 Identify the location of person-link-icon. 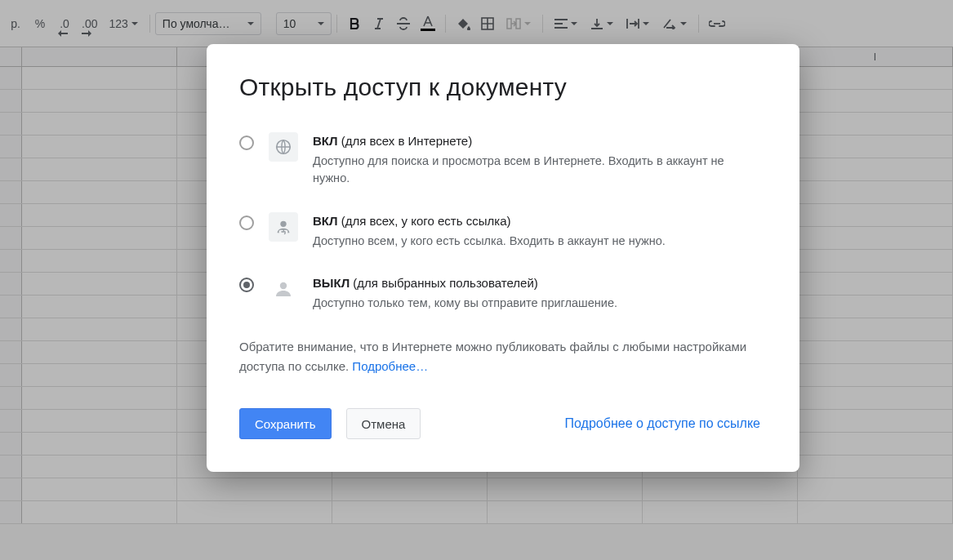
(283, 227).